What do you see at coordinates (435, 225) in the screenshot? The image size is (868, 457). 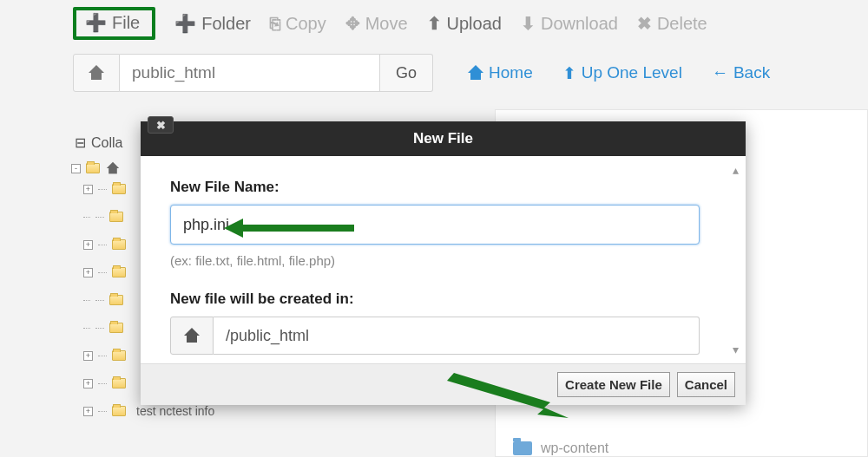 I see `file-name-input` at bounding box center [435, 225].